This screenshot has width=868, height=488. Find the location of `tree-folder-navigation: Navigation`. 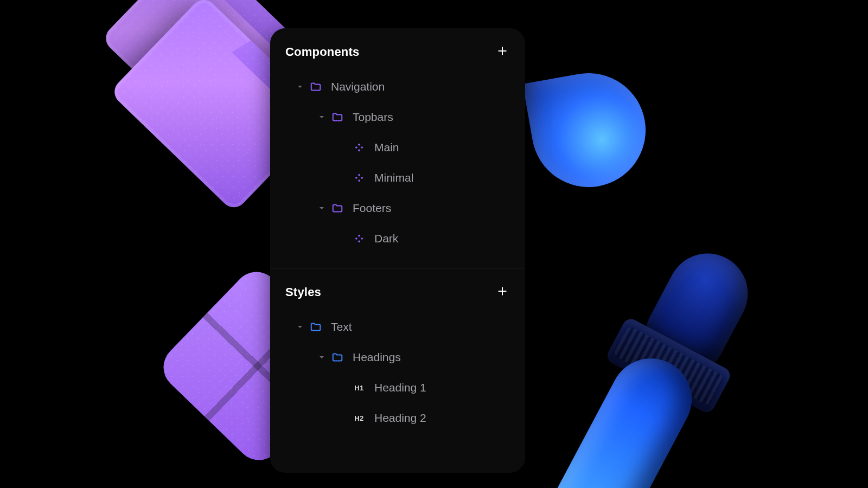

tree-folder-navigation: Navigation is located at coordinates (398, 87).